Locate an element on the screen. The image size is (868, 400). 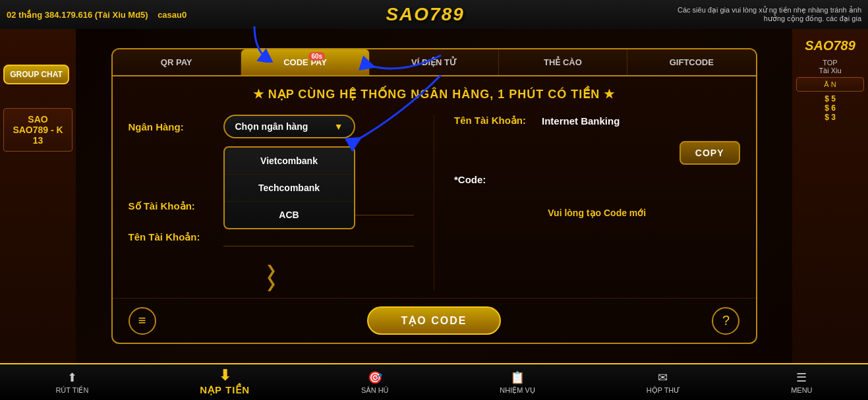
right-logo: SAO789 is located at coordinates (830, 46).